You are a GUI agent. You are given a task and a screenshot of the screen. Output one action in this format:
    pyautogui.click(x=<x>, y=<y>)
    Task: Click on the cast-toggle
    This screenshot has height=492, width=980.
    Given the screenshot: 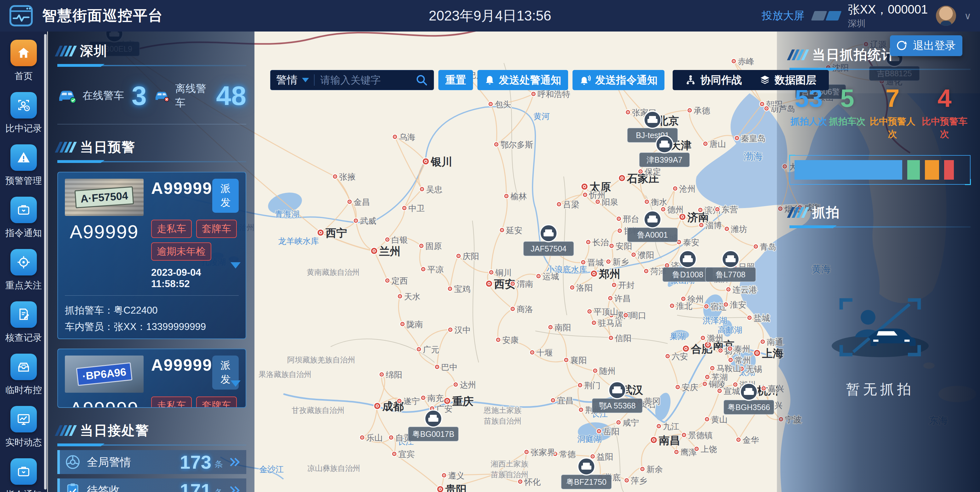 What is the action you would take?
    pyautogui.click(x=826, y=16)
    